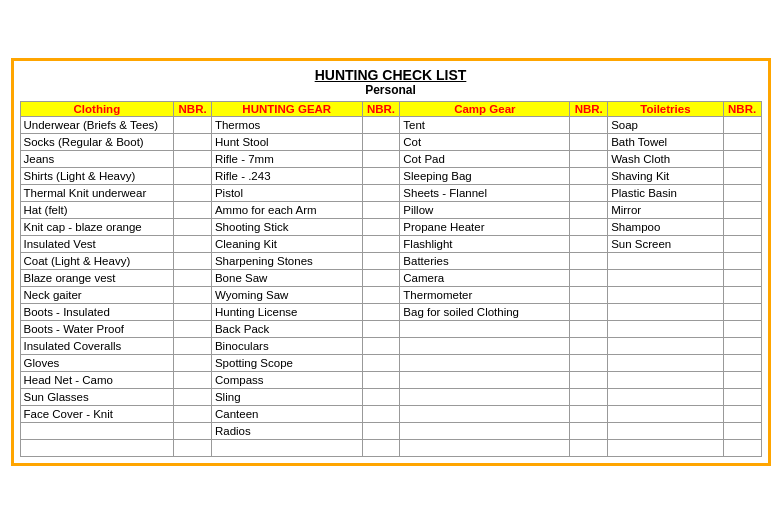 The height and width of the screenshot is (524, 781). What do you see at coordinates (390, 432) in the screenshot?
I see `table-row: Radios` at bounding box center [390, 432].